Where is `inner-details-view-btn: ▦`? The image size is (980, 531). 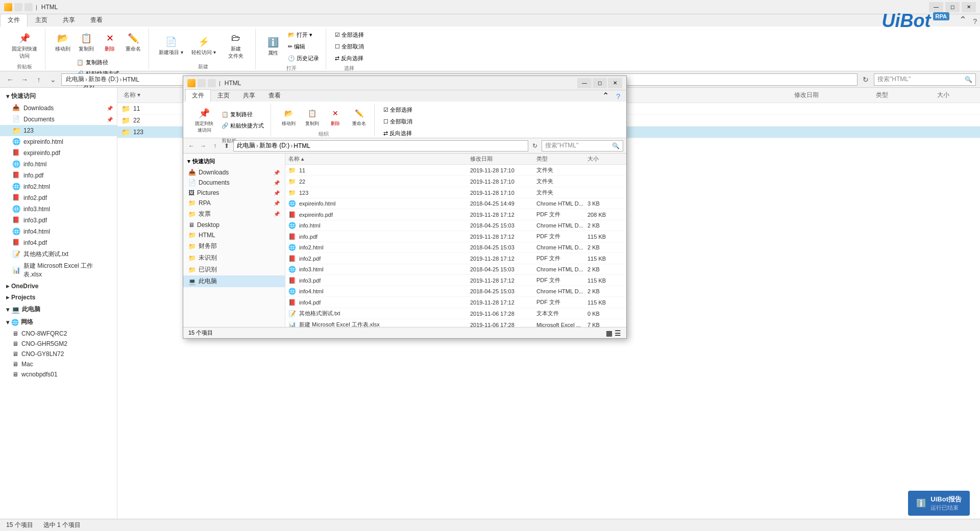 inner-details-view-btn: ▦ is located at coordinates (609, 333).